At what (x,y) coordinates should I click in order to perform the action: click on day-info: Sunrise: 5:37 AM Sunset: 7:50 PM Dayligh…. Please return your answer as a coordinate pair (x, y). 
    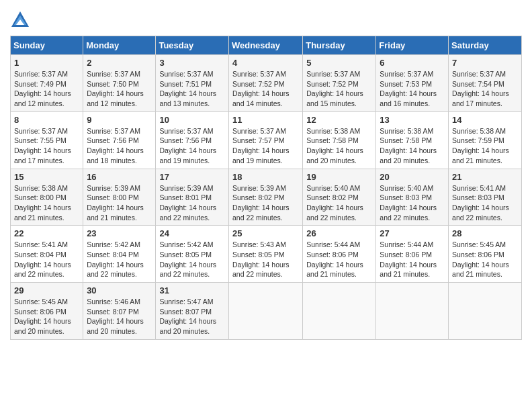
    Looking at the image, I should click on (120, 89).